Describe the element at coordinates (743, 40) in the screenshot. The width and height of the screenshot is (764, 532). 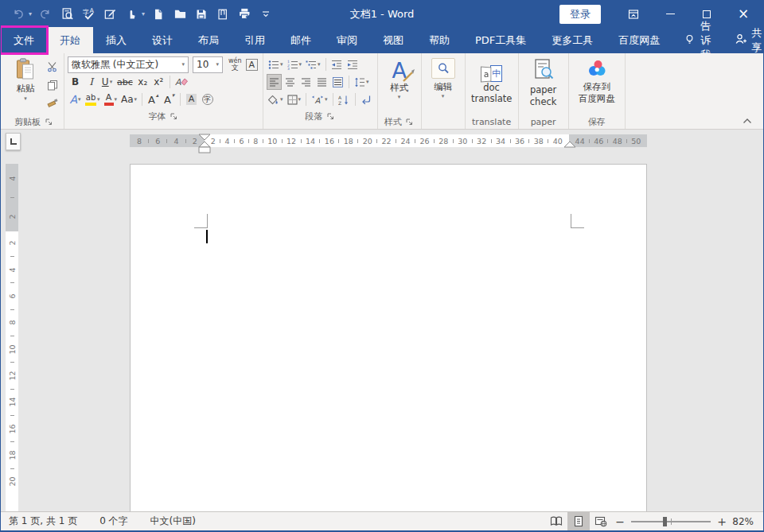
I see `share-button: 共享` at that location.